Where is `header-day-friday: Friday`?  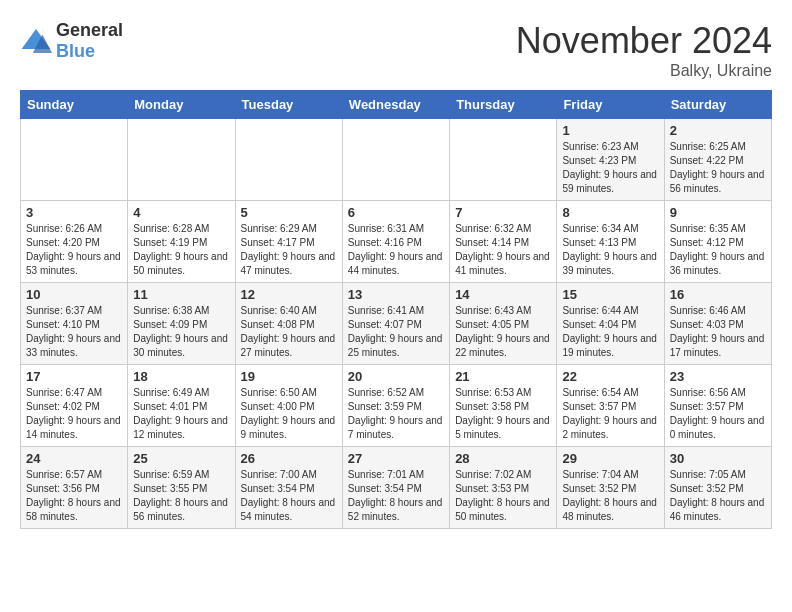
header-day-friday: Friday is located at coordinates (610, 105).